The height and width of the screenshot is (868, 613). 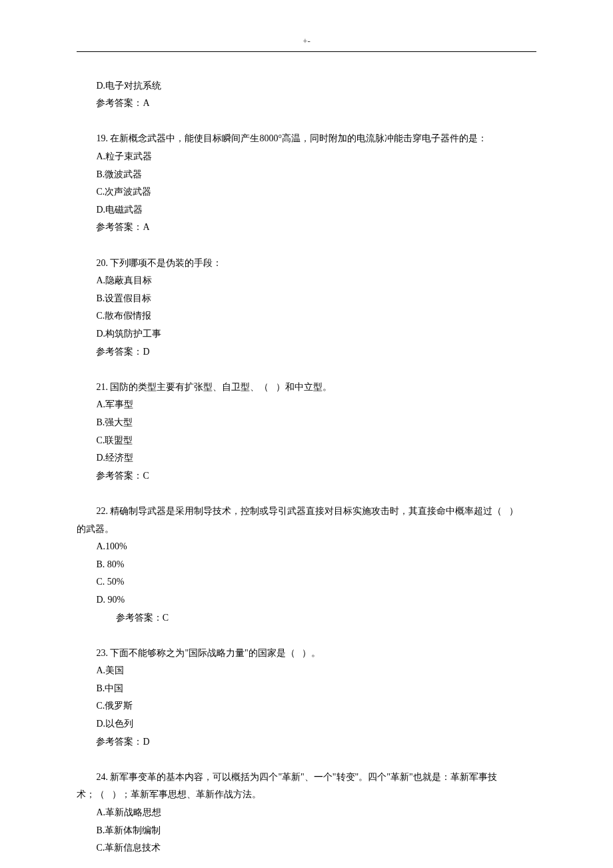 What do you see at coordinates (306, 281) in the screenshot?
I see `option-a: A.隐蔽真目标` at bounding box center [306, 281].